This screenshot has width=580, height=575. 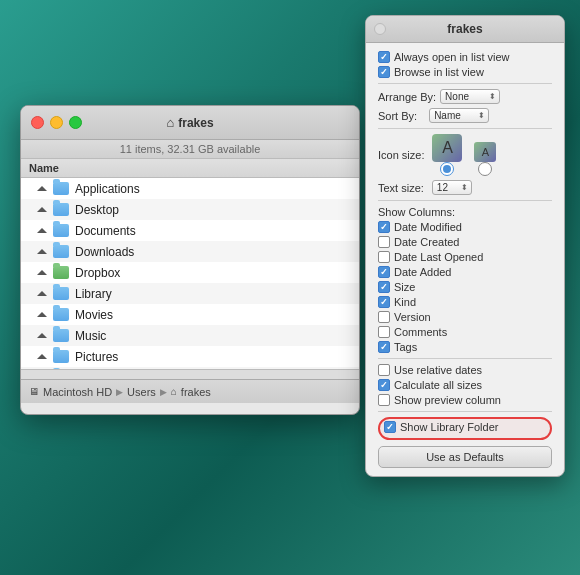 What do you see at coordinates (190, 252) in the screenshot?
I see `list-item: Downloads` at bounding box center [190, 252].